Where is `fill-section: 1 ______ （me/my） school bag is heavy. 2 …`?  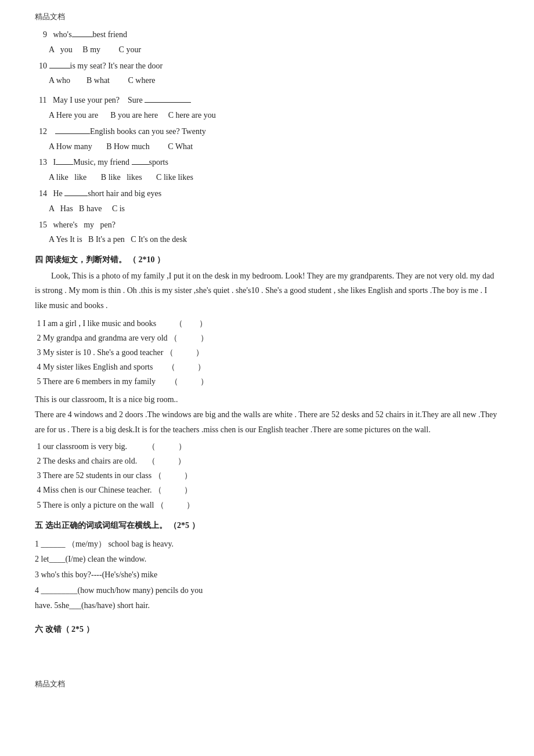
fill-section: 1 ______ （me/my） school bag is heavy. 2 … is located at coordinates (267, 576).